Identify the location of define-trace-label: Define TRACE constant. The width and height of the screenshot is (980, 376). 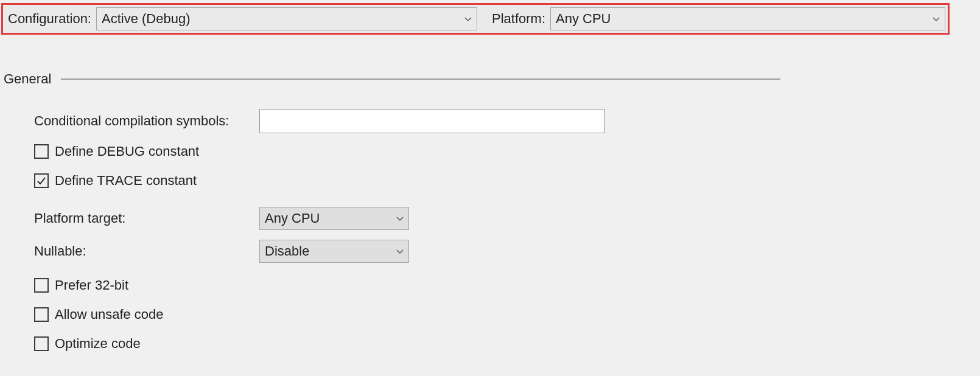
(125, 181).